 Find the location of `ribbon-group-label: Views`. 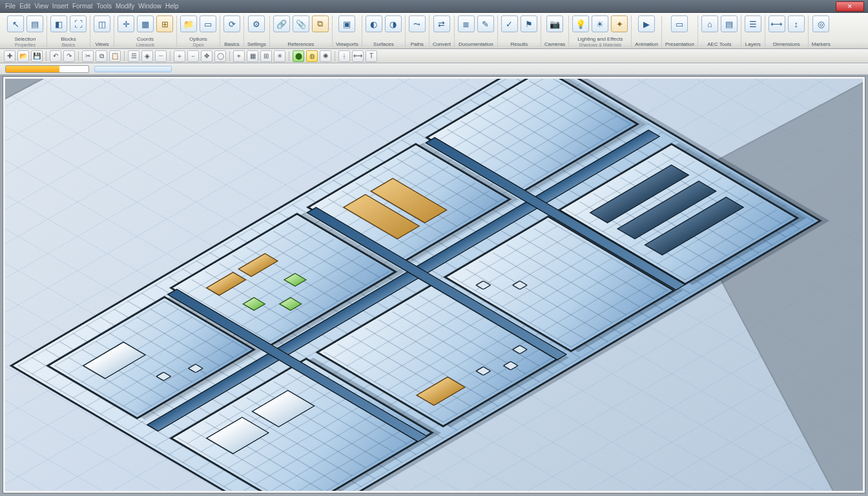

ribbon-group-label: Views is located at coordinates (102, 45).